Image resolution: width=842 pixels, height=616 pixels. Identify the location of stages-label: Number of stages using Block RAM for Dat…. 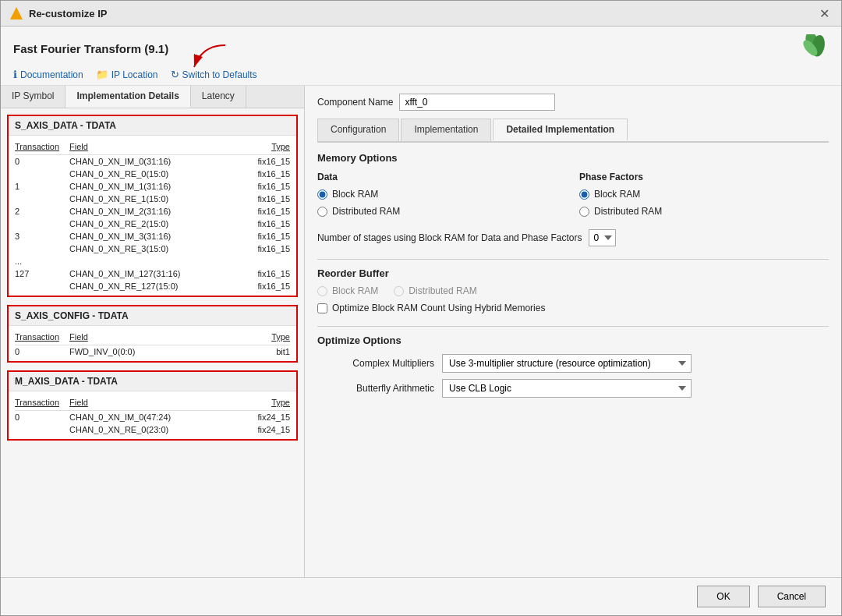
(450, 238).